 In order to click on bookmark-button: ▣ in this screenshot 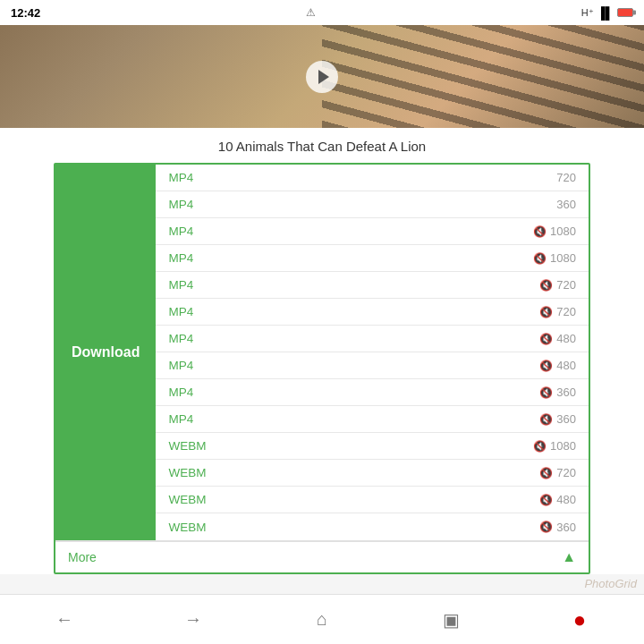, I will do `click(451, 620)`.